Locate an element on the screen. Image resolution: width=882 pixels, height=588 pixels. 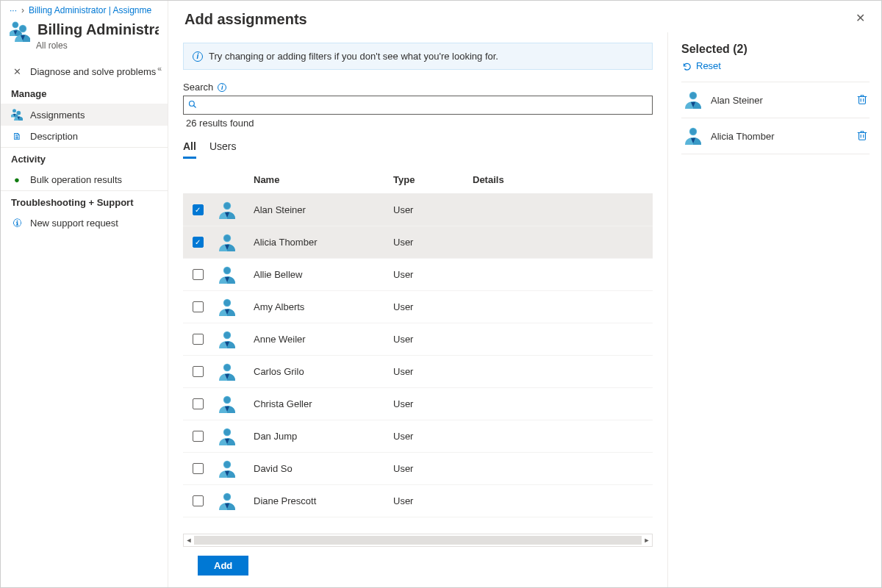
search-input is located at coordinates (426, 106).